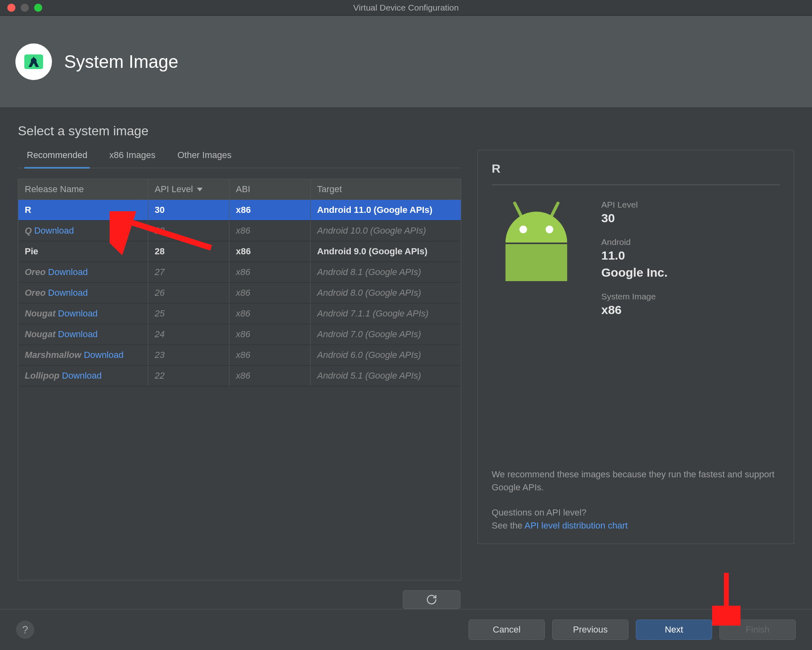 This screenshot has width=812, height=650. What do you see at coordinates (386, 272) in the screenshot?
I see `cell-target: Android 8.1 (Google APIs)` at bounding box center [386, 272].